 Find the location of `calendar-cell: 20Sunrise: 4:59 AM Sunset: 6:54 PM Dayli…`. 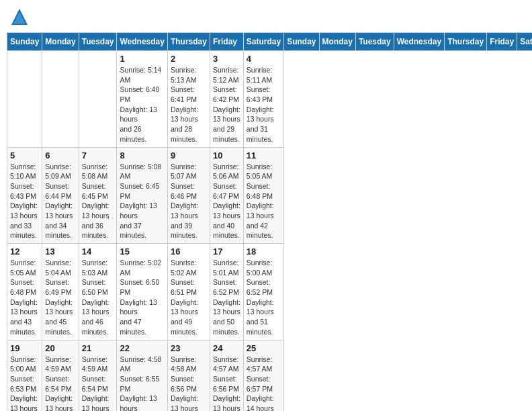

calendar-cell: 20Sunrise: 4:59 AM Sunset: 6:54 PM Dayli… is located at coordinates (60, 375).